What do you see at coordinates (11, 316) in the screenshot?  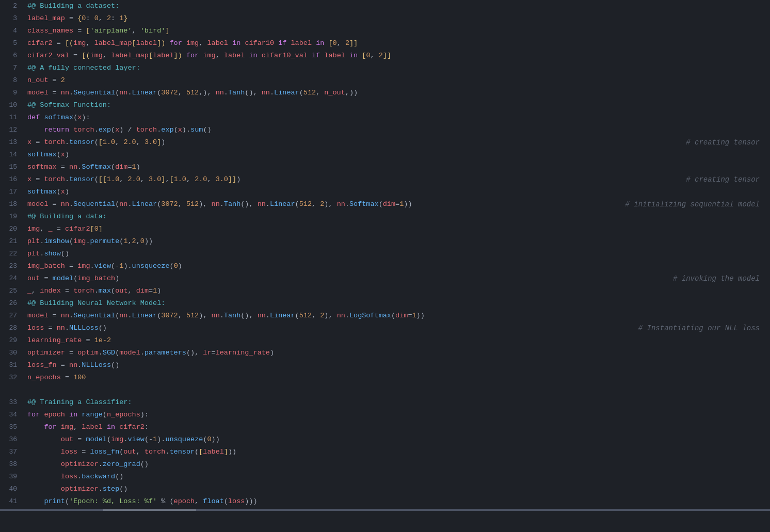 I see `line-num-27: 27` at bounding box center [11, 316].